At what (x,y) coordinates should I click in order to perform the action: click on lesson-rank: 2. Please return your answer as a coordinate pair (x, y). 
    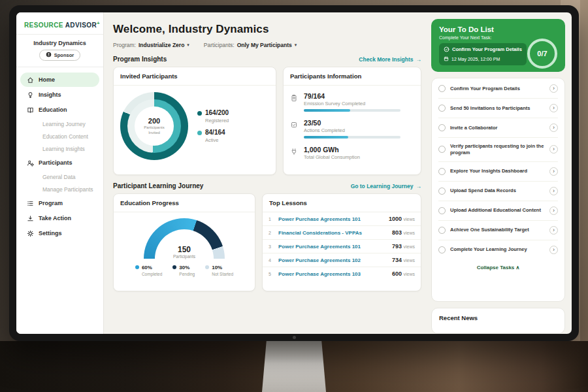
    Looking at the image, I should click on (271, 233).